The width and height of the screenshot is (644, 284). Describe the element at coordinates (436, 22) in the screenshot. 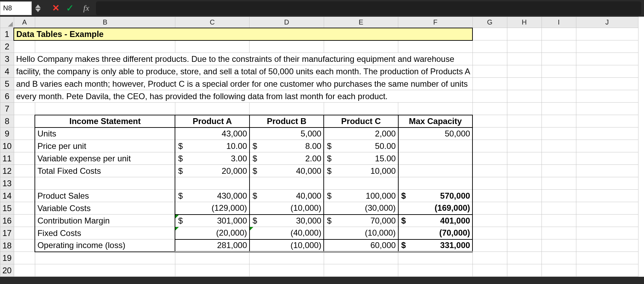

I see `col-header: F` at that location.